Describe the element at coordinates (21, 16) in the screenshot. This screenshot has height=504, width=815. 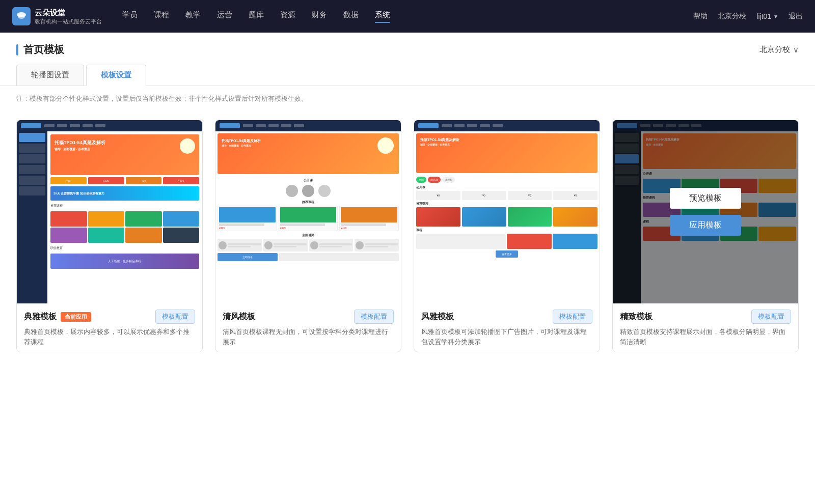
I see `logo-icon` at that location.